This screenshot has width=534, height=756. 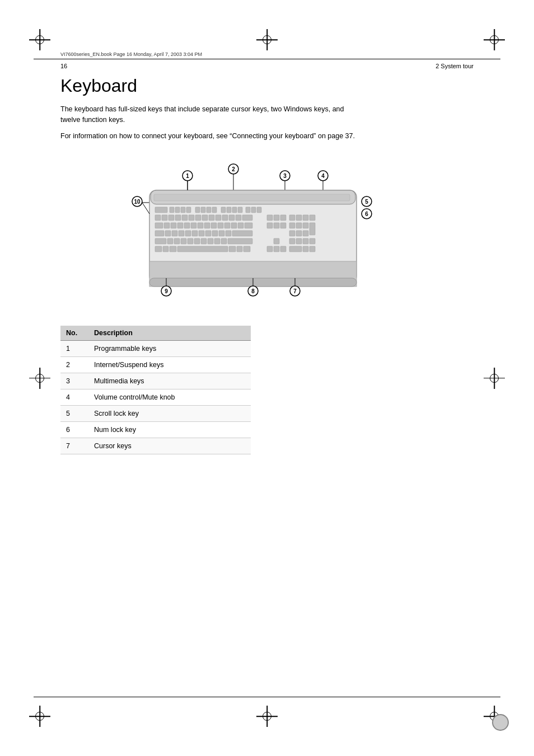 What do you see at coordinates (367, 201) in the screenshot?
I see `svg-text: 5` at bounding box center [367, 201].